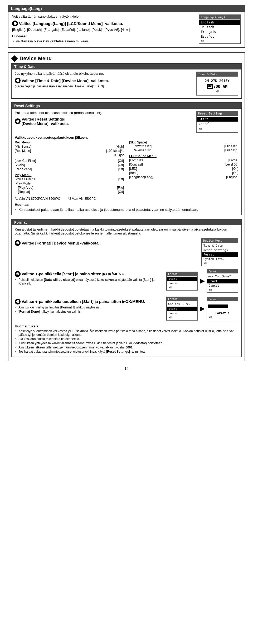  Describe the element at coordinates (222, 276) in the screenshot. I see `fmt-areyousure: Are You Sure?` at that location.